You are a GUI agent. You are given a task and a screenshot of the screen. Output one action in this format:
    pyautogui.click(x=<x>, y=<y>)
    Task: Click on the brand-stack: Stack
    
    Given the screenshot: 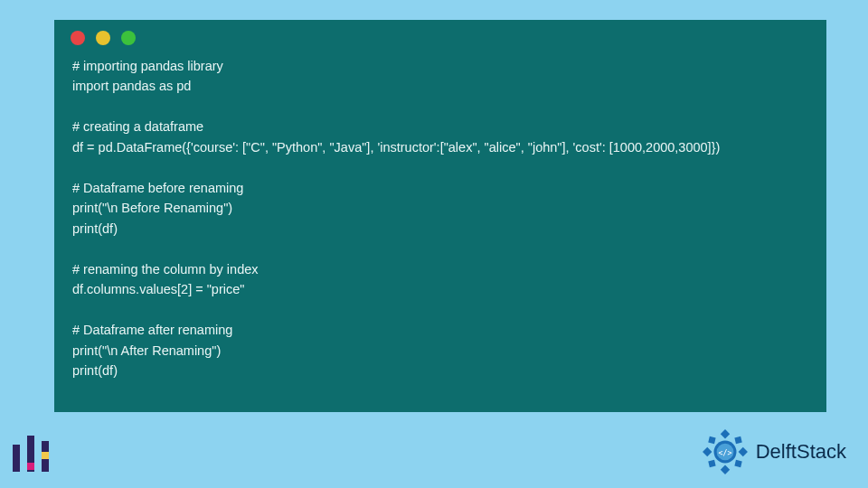 What is the action you would take?
    pyautogui.click(x=821, y=452)
    